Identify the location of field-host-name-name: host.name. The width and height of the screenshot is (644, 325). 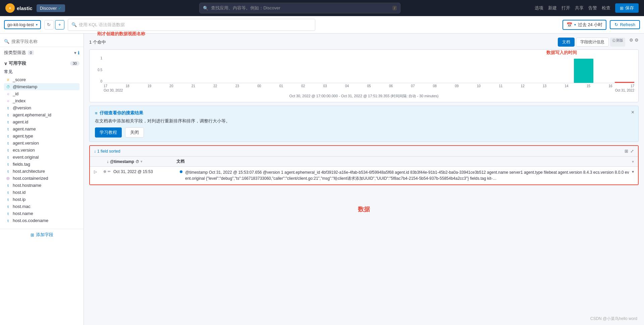
(23, 213).